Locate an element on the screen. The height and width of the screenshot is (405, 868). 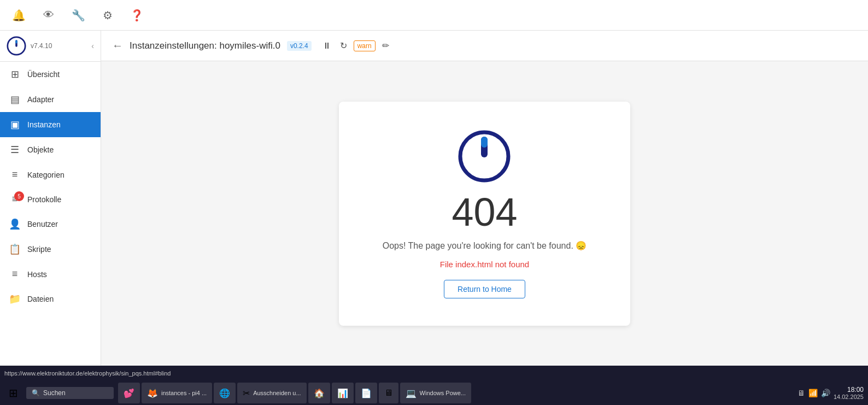
sidebar-label-adapter: Adapter is located at coordinates (40, 99).